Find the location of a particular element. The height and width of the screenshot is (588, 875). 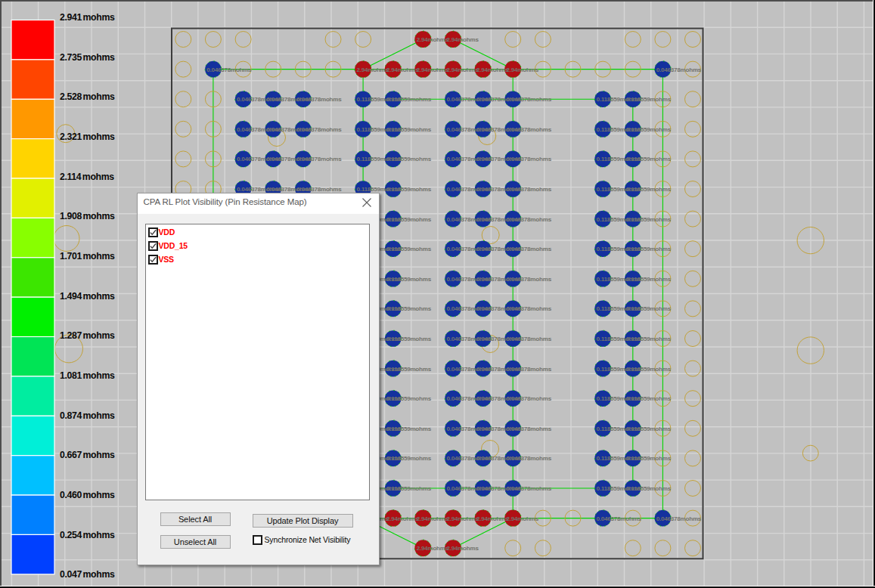

svg-text: 0.874mohms is located at coordinates (88, 416).